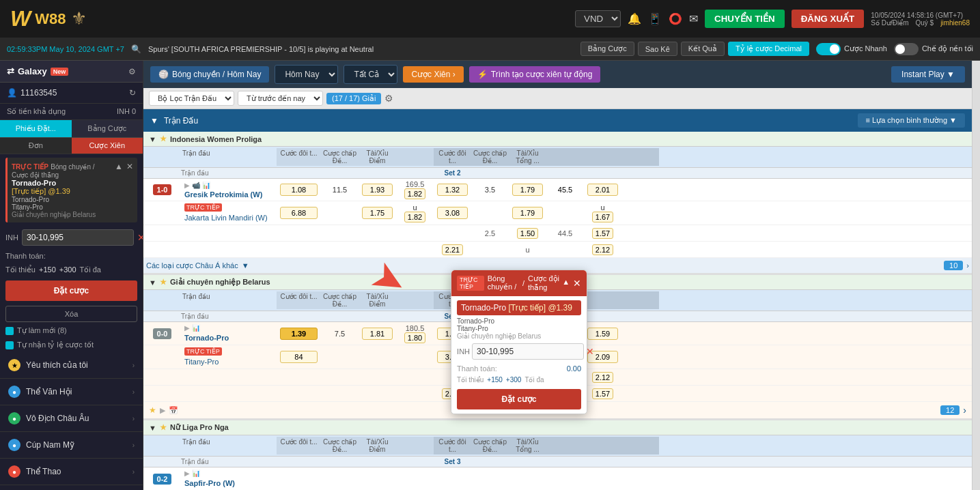  I want to click on u-btn: 1.82, so click(415, 217).